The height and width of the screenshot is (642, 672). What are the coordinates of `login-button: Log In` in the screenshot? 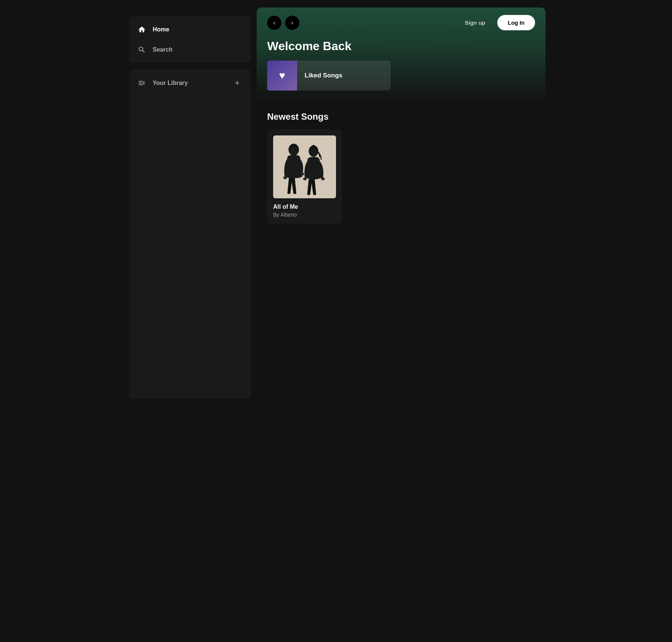 It's located at (516, 22).